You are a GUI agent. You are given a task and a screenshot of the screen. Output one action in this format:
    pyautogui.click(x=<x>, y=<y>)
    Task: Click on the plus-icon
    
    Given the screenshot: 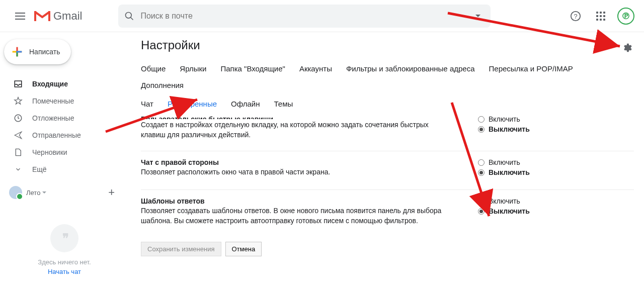 What is the action you would take?
    pyautogui.click(x=17, y=52)
    